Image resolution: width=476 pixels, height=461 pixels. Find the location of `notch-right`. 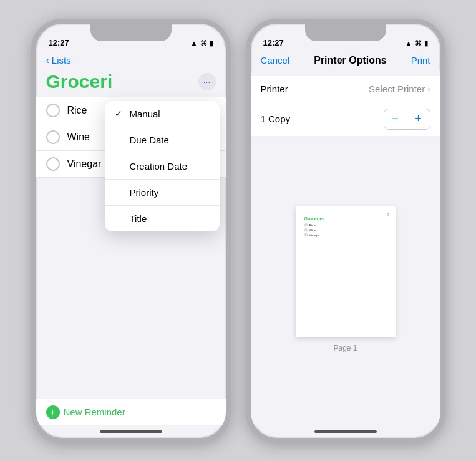

notch-right is located at coordinates (346, 32).